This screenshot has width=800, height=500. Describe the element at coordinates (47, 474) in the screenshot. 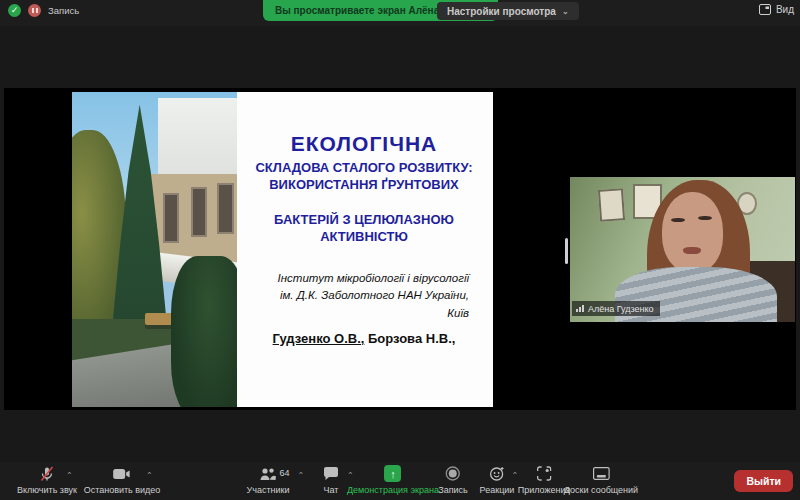

I see `microphone-muted-icon` at that location.